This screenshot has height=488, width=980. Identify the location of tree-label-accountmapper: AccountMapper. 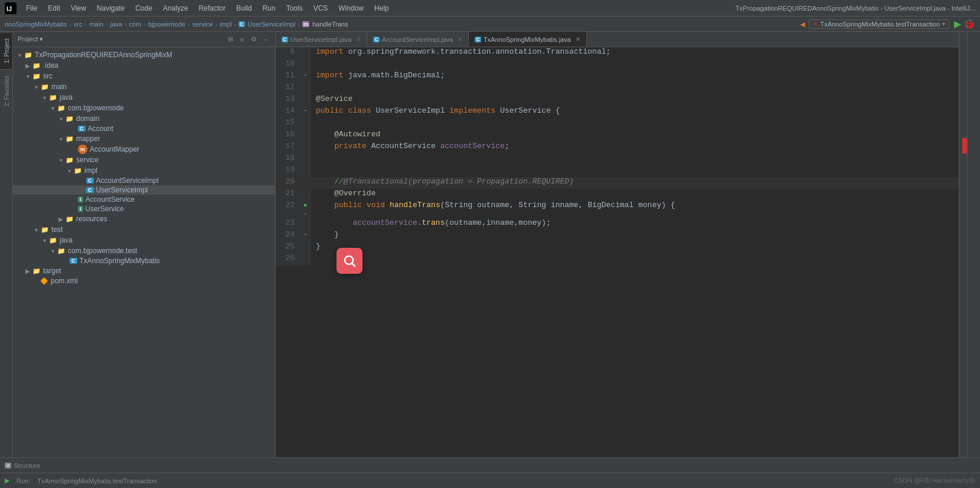
(115, 149).